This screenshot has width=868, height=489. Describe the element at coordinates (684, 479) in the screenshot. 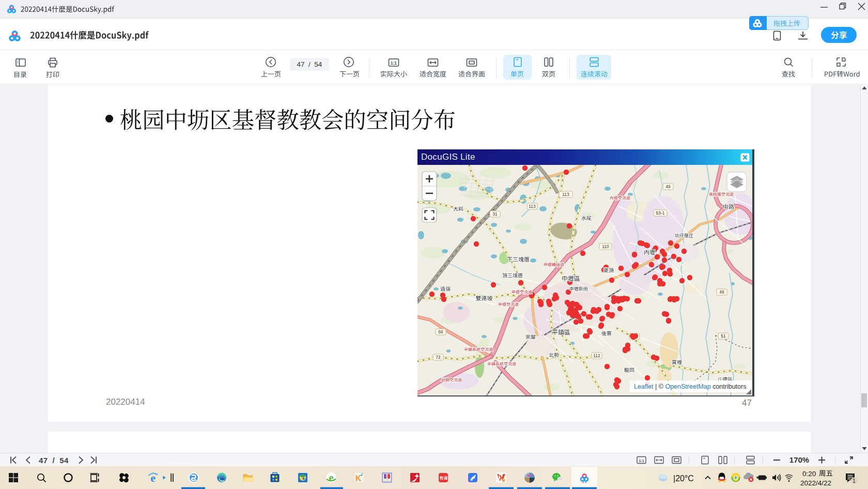

I see `svg-text: |20°C` at that location.